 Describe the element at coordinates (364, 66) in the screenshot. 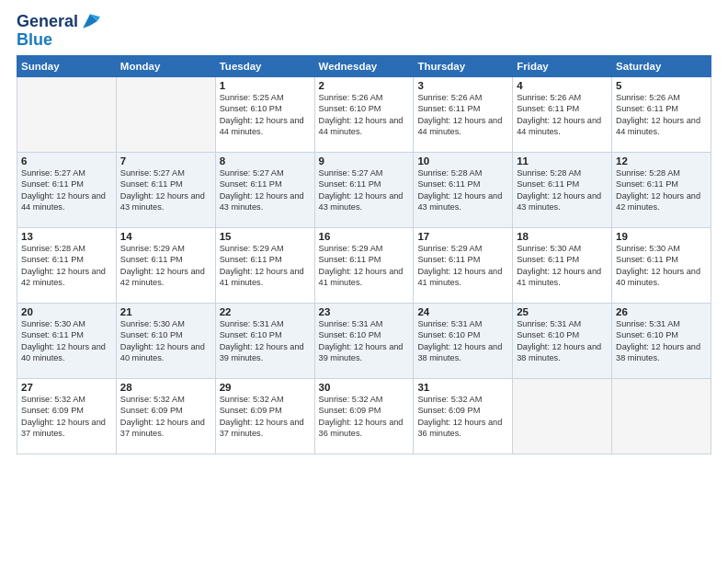

I see `calendar-header-row: SundayMondayTuesdayWednesdayThursdayFrid…` at that location.